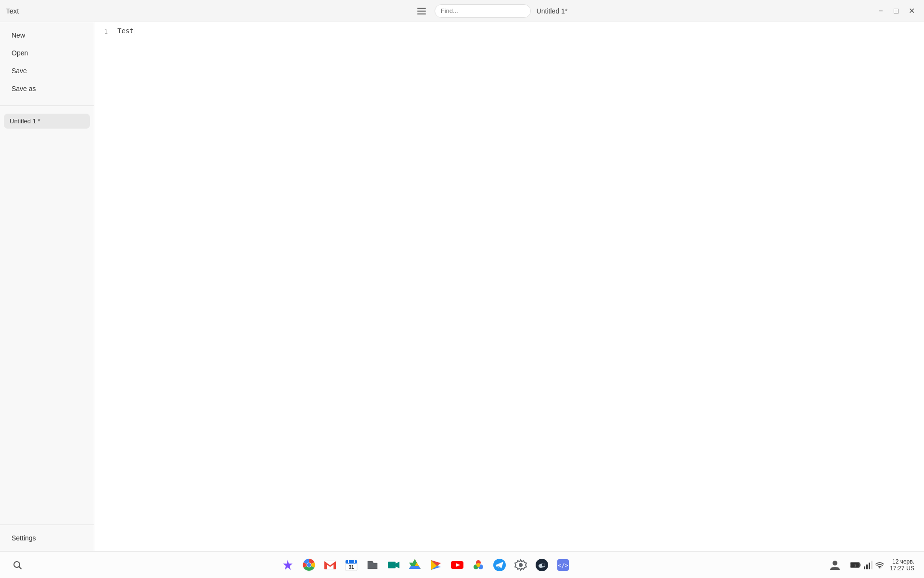 The width and height of the screenshot is (924, 578). I want to click on chrome-icon, so click(309, 565).